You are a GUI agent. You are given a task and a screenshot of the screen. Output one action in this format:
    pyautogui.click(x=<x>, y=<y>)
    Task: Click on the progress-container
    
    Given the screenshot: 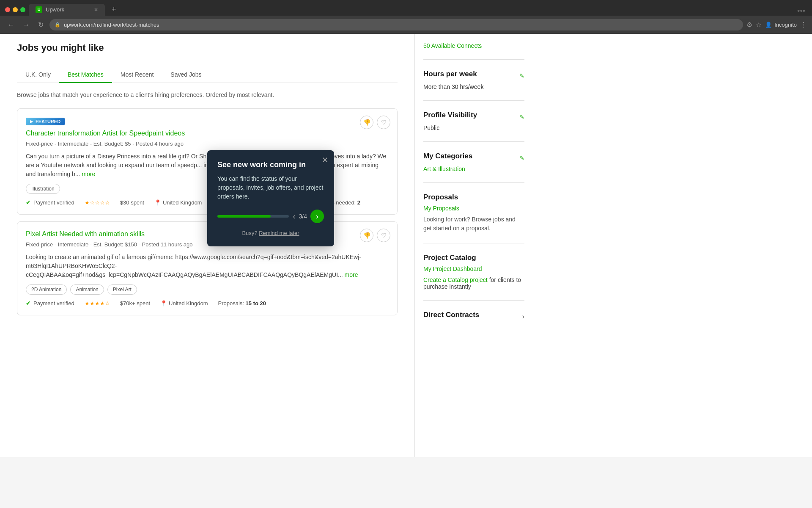 What is the action you would take?
    pyautogui.click(x=253, y=216)
    